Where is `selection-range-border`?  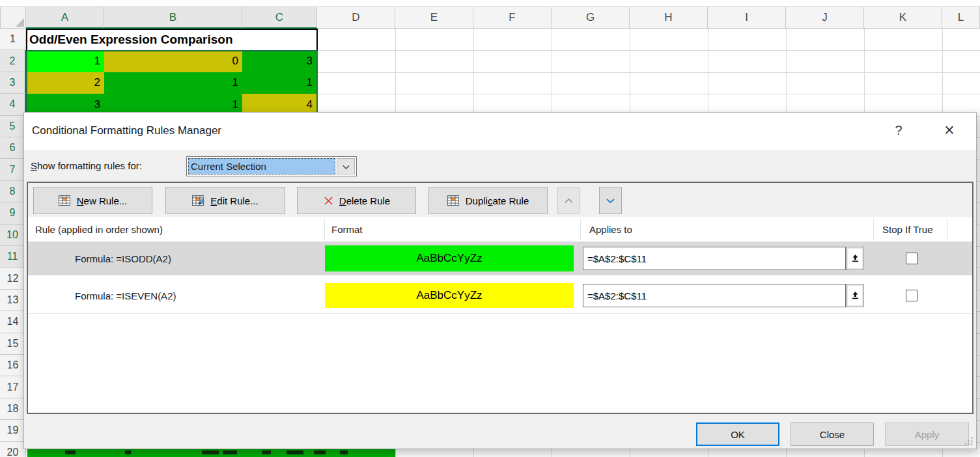
selection-range-border is located at coordinates (172, 83).